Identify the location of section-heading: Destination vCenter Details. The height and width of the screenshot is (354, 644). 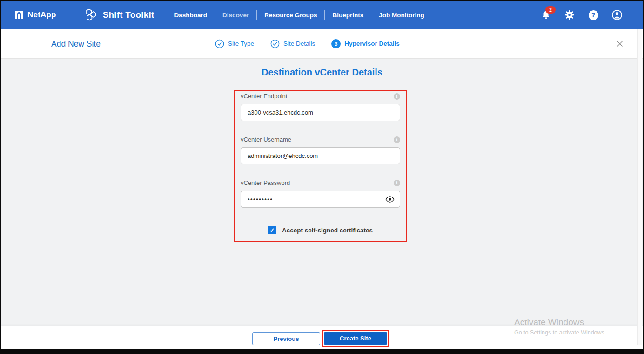
(322, 73).